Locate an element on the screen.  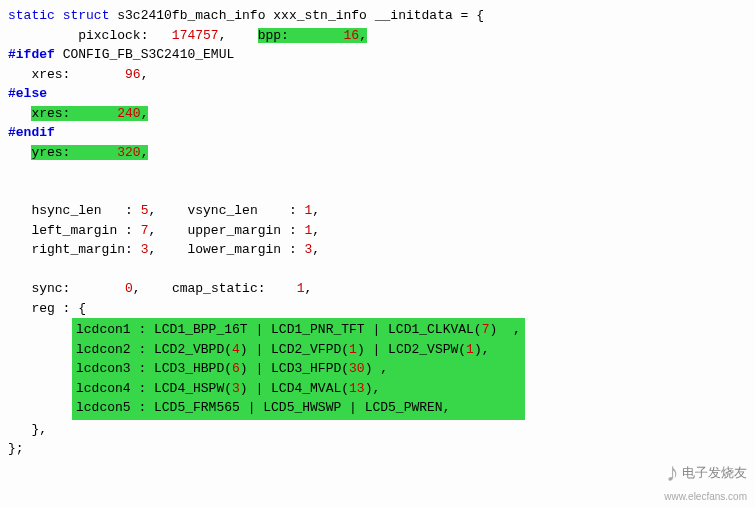
var-name: xxx_stn_info is located at coordinates (320, 16).